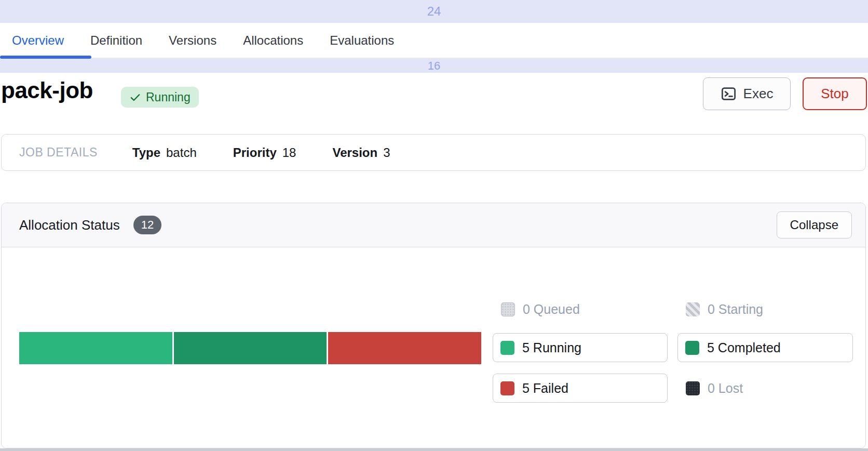 The width and height of the screenshot is (868, 451). I want to click on legend-item-completed: 5 Completed, so click(765, 348).